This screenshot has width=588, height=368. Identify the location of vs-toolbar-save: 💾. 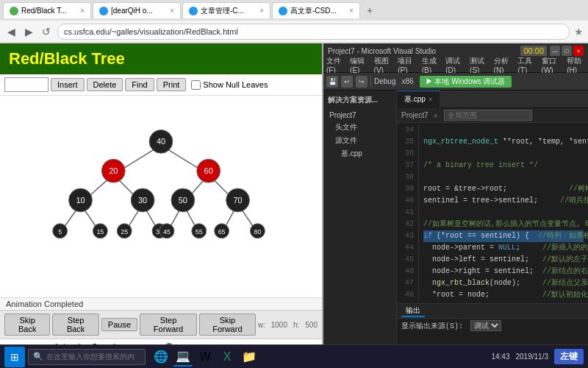
(332, 82).